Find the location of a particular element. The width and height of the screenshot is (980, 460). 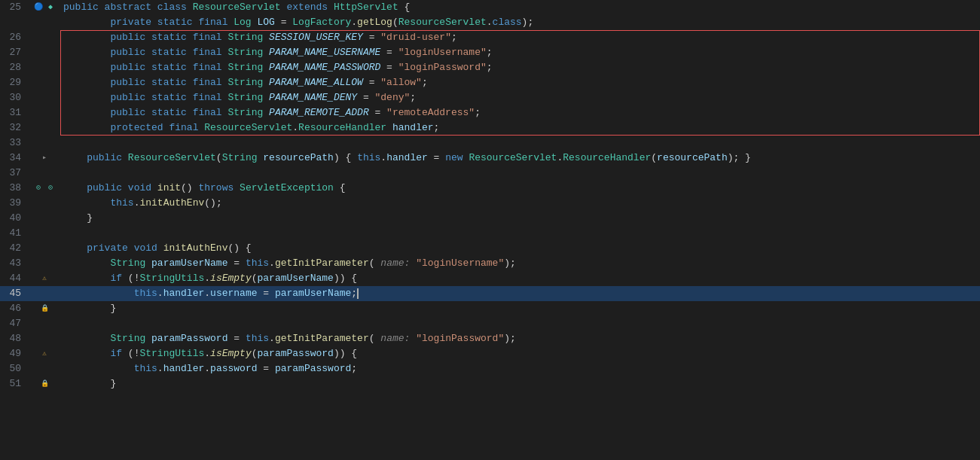

line-number-43: 43 is located at coordinates (14, 264).